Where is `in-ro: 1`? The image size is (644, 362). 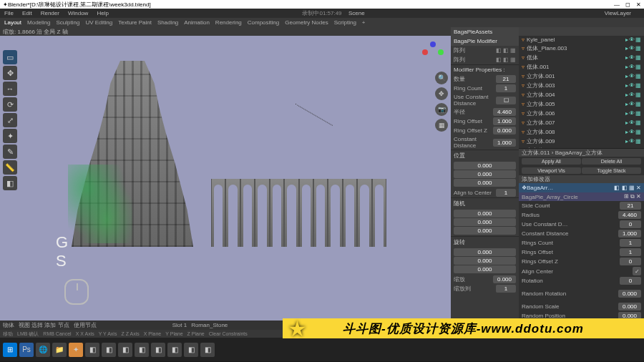
in-ro: 1 is located at coordinates (630, 252).